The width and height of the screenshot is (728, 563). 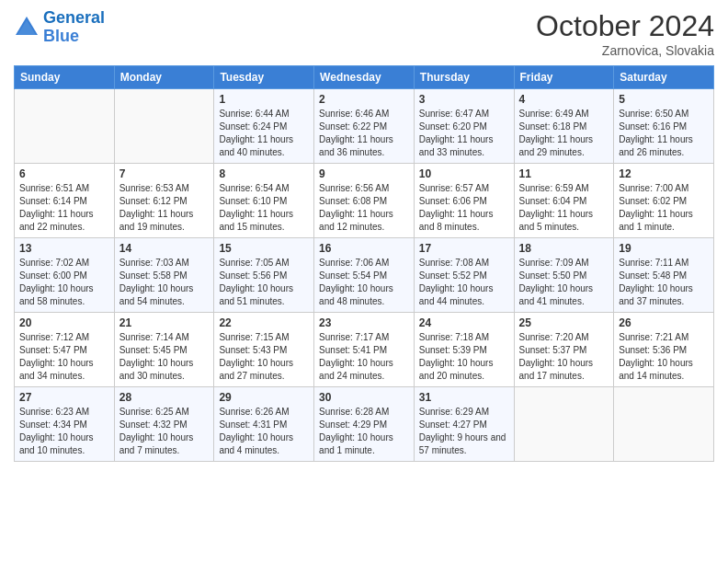 What do you see at coordinates (165, 323) in the screenshot?
I see `day-number: 21` at bounding box center [165, 323].